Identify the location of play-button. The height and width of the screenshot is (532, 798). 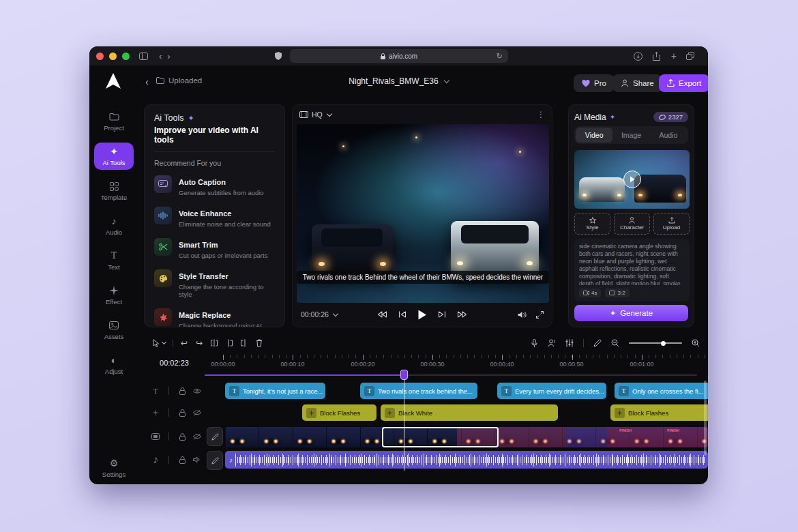
(423, 315).